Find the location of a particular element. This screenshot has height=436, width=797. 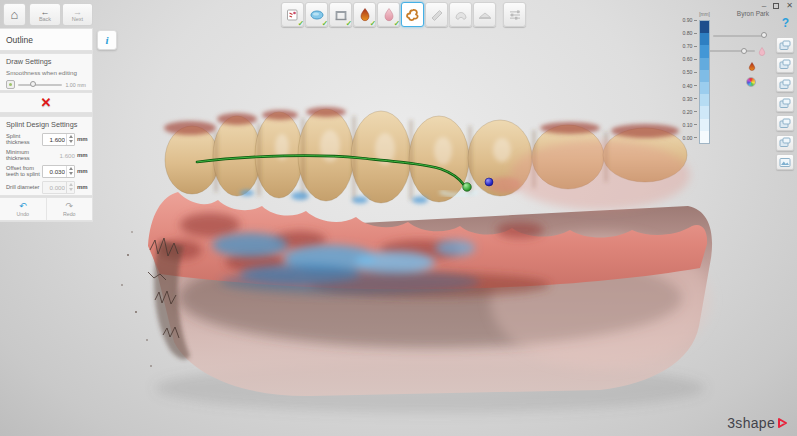

undo-icon: ↶ is located at coordinates (23, 206).